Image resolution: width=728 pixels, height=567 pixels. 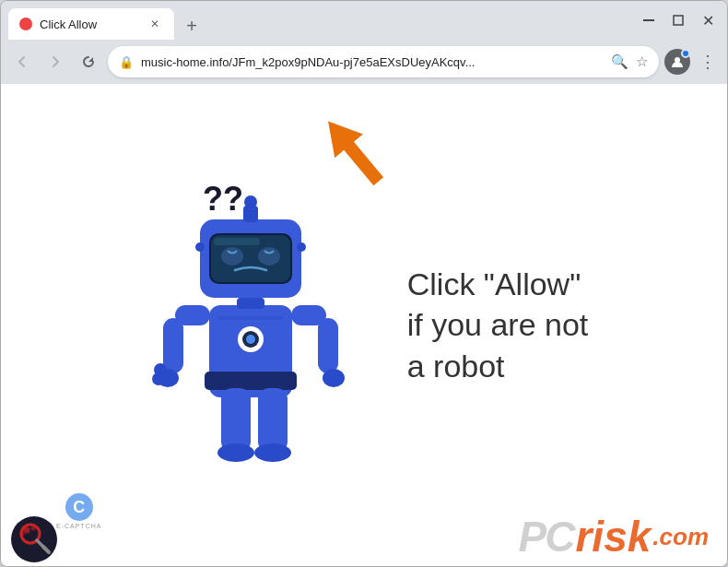 I want to click on window-controls: ✕, so click(x=678, y=20).